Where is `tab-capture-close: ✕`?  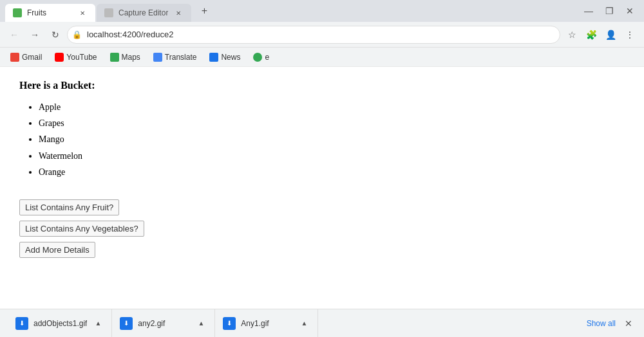 tab-capture-close: ✕ is located at coordinates (178, 13).